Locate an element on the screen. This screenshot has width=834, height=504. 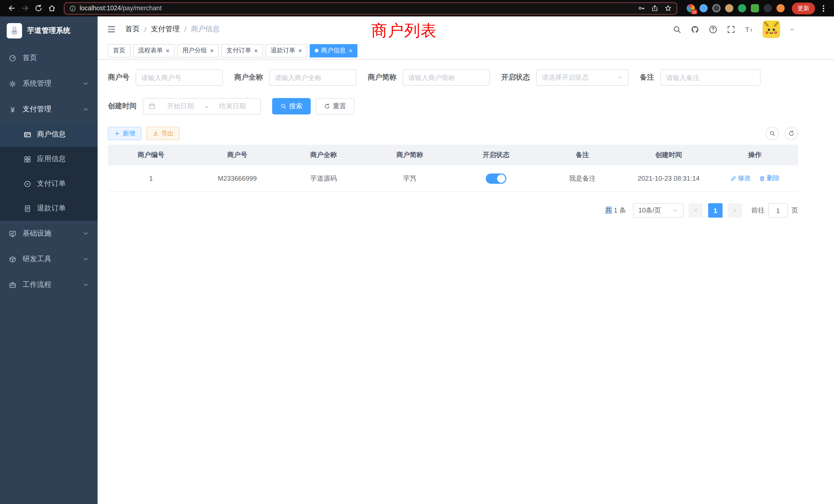
share-icon is located at coordinates (655, 8).